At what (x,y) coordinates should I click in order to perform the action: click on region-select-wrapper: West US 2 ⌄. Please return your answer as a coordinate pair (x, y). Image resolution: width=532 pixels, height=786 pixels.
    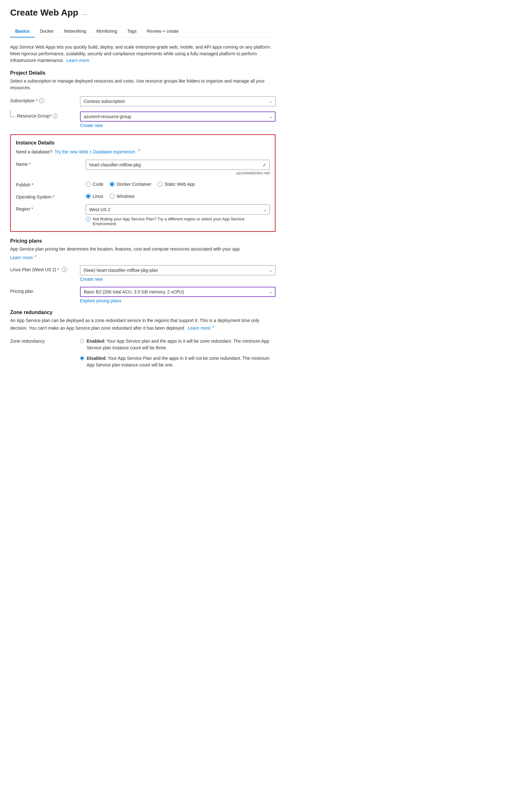
    Looking at the image, I should click on (178, 210).